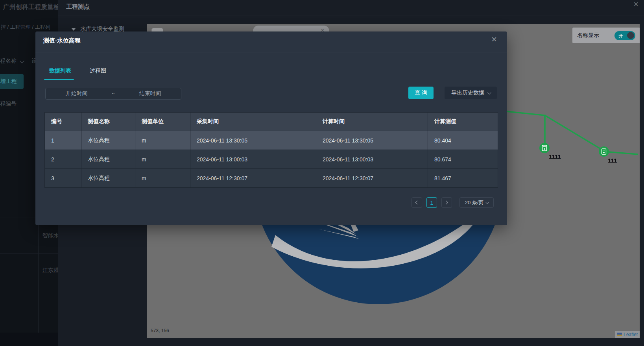  What do you see at coordinates (447, 202) in the screenshot?
I see `next-page-button` at bounding box center [447, 202].